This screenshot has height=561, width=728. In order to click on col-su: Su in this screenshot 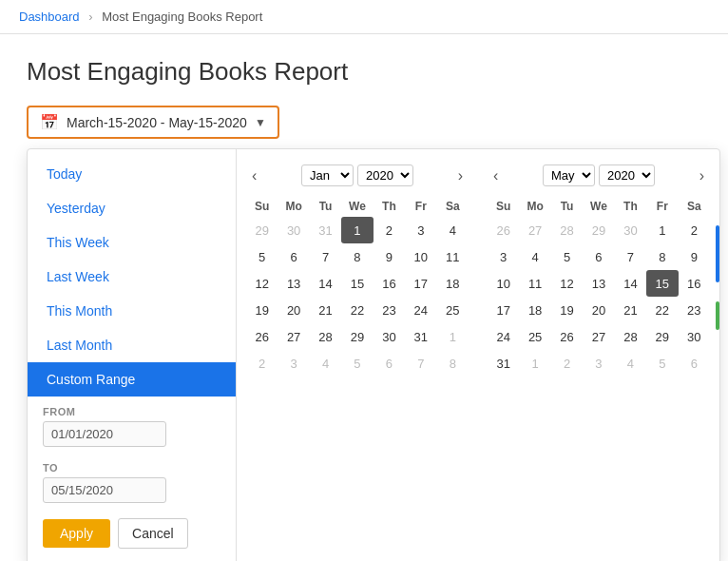, I will do `click(262, 206)`.